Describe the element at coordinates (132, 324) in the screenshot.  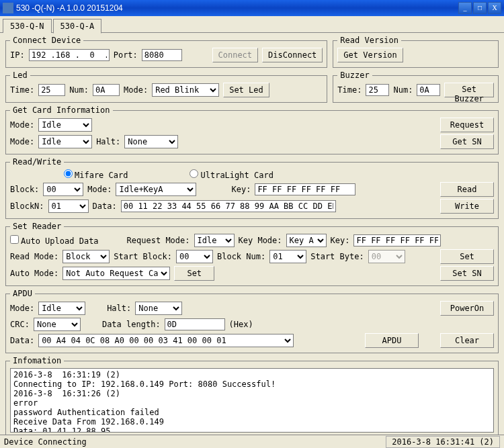
I see `datalen-label: Data length:` at that location.